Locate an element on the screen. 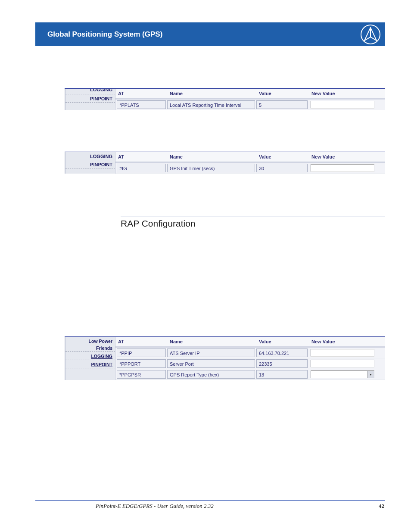  cell-value: 64.163.70.221 is located at coordinates (282, 353).